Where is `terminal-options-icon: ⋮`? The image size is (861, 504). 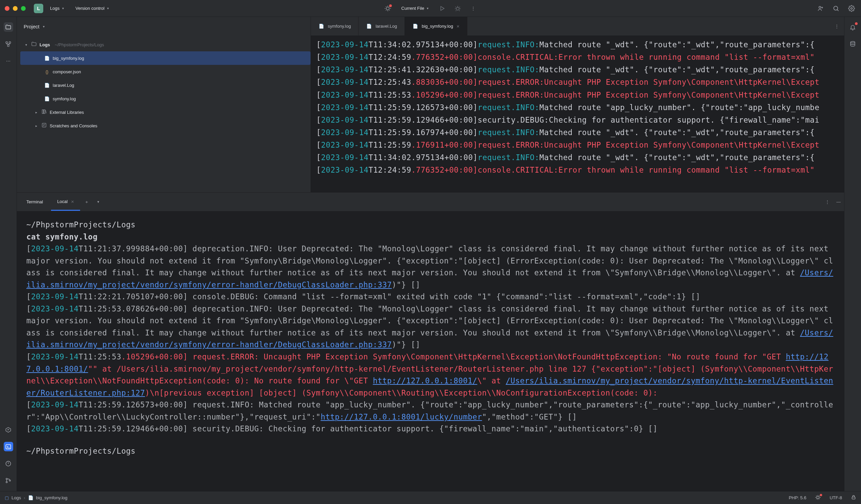
terminal-options-icon: ⋮ is located at coordinates (828, 202).